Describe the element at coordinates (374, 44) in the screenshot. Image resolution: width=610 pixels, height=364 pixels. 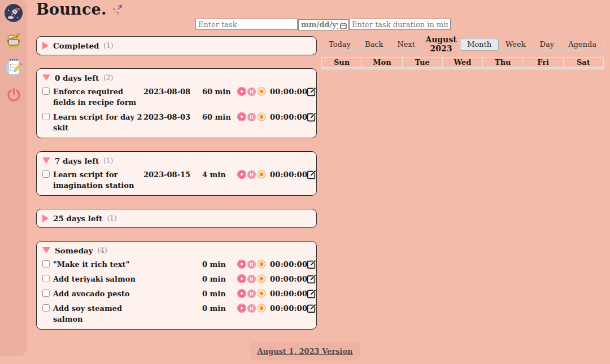
I see `calendar-back-button: Back` at that location.